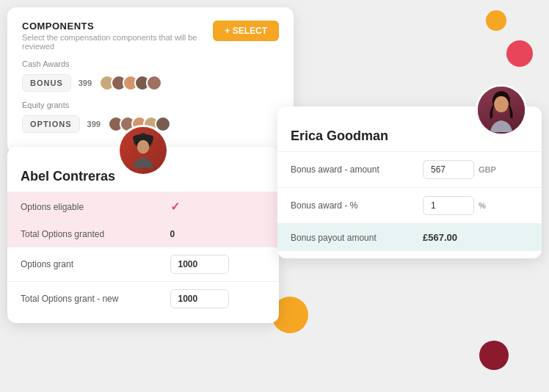 This screenshot has height=392, width=549. What do you see at coordinates (82, 264) in the screenshot?
I see `abel-label-options-grant: Options grant` at bounding box center [82, 264].